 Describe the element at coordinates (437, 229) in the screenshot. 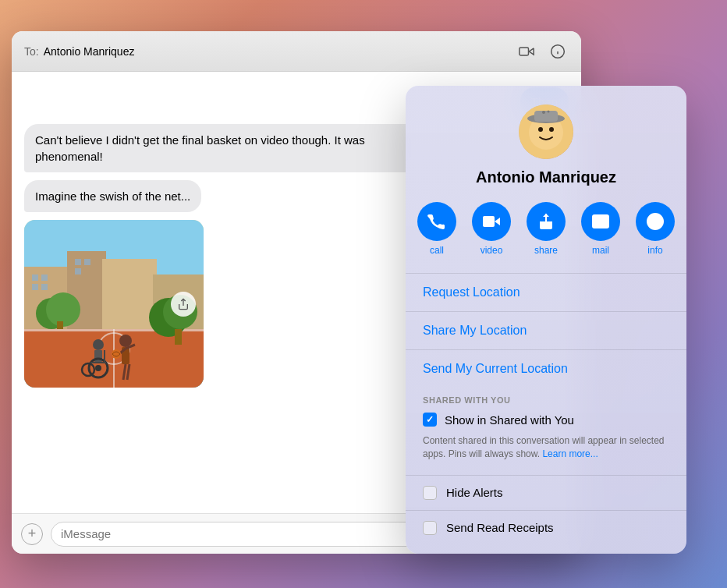

I see `call-action: call` at that location.